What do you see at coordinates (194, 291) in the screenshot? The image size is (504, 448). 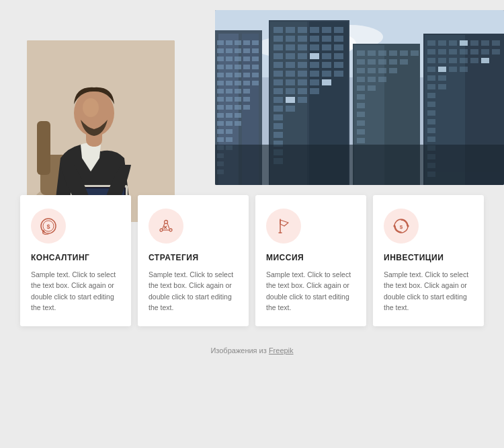 I see `card-text-strategy: Sample text. Click to select the text bo…` at bounding box center [194, 291].